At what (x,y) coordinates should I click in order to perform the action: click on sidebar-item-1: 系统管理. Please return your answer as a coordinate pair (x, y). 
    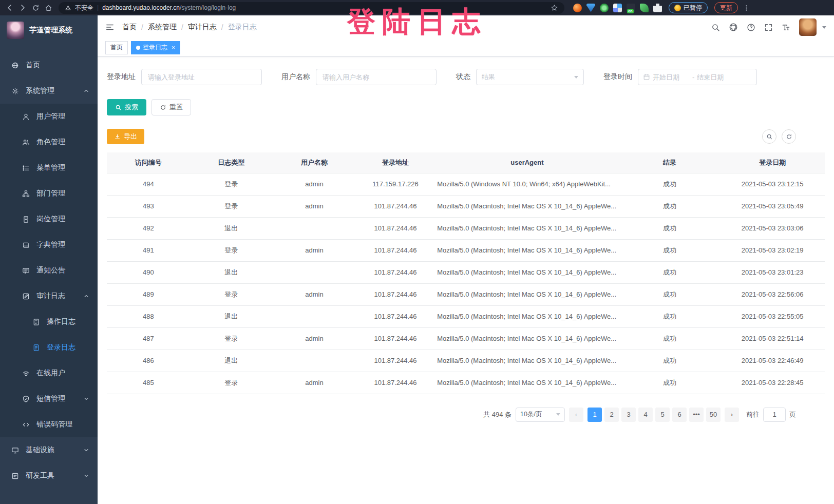
    Looking at the image, I should click on (49, 91).